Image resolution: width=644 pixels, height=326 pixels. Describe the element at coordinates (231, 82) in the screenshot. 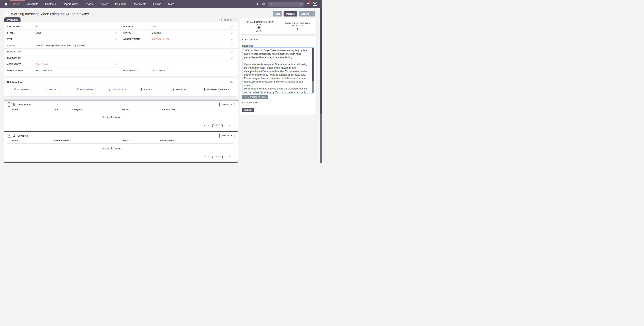

I see `collapse-chevron-icon` at that location.